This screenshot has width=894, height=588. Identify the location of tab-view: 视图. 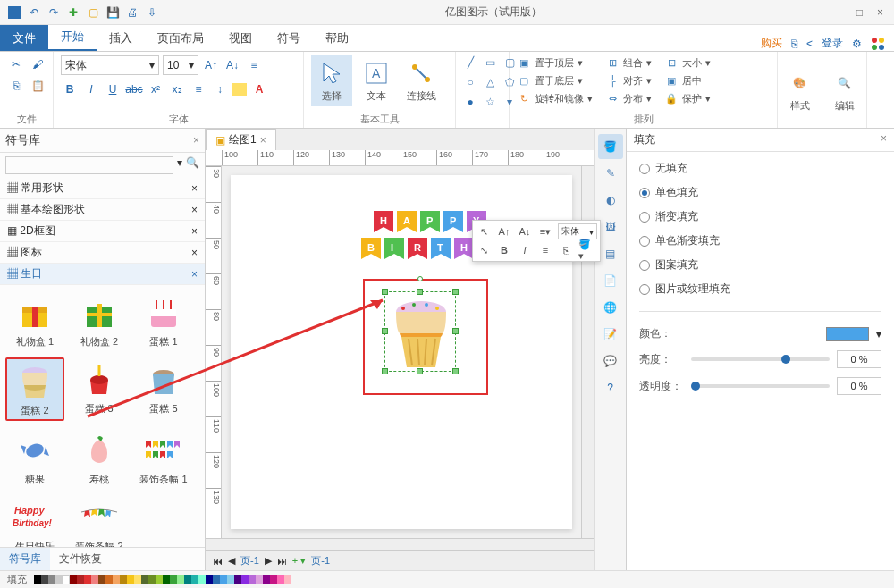
(240, 38).